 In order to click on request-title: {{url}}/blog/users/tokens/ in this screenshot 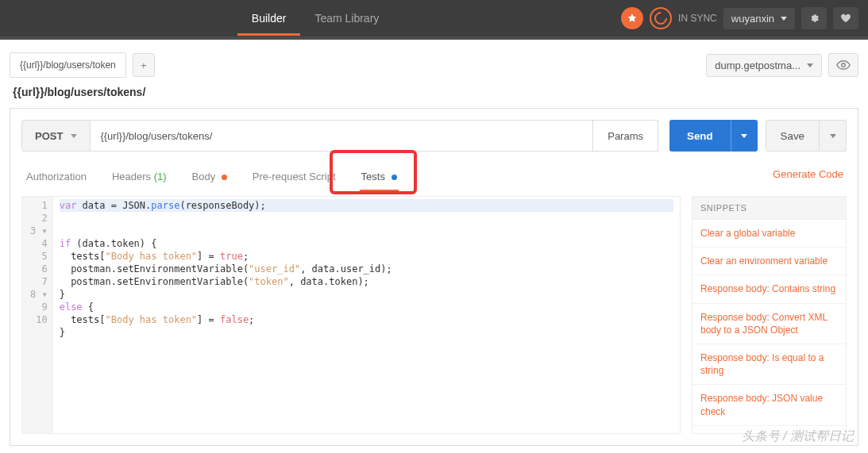, I will do `click(434, 97)`.